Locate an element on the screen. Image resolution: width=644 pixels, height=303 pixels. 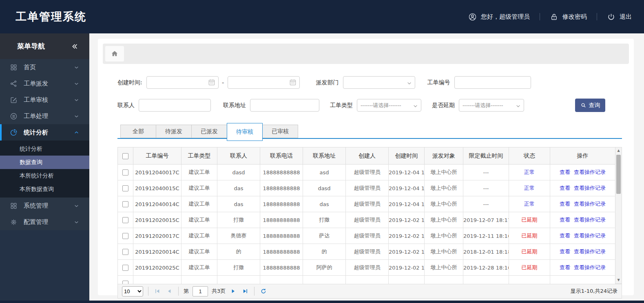
next-page-button is located at coordinates (233, 291).